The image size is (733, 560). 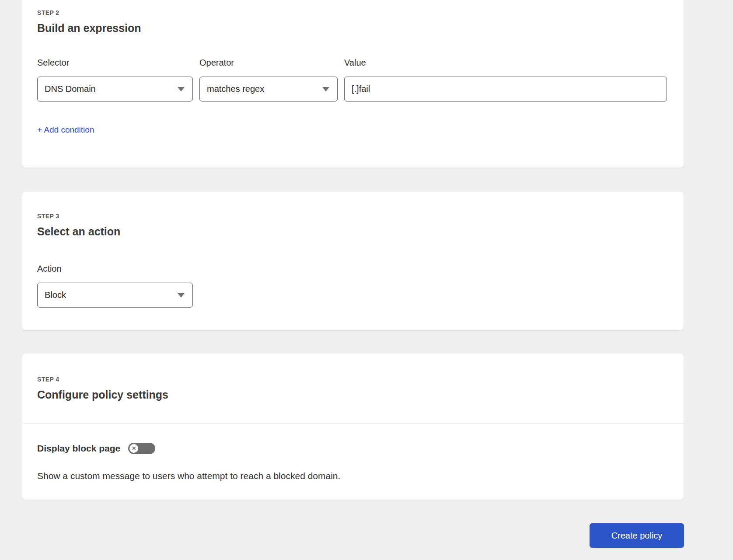 What do you see at coordinates (506, 89) in the screenshot?
I see `value-input` at bounding box center [506, 89].